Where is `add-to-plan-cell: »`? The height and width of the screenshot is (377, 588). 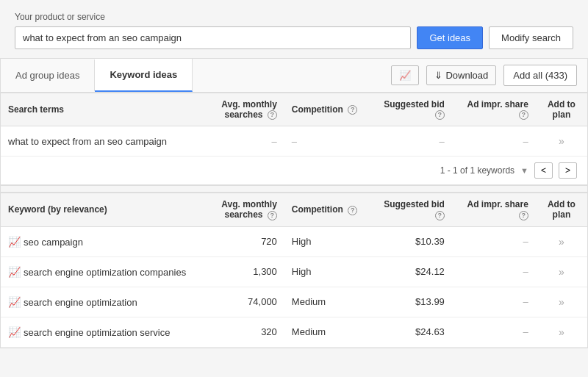 add-to-plan-cell: » is located at coordinates (562, 141).